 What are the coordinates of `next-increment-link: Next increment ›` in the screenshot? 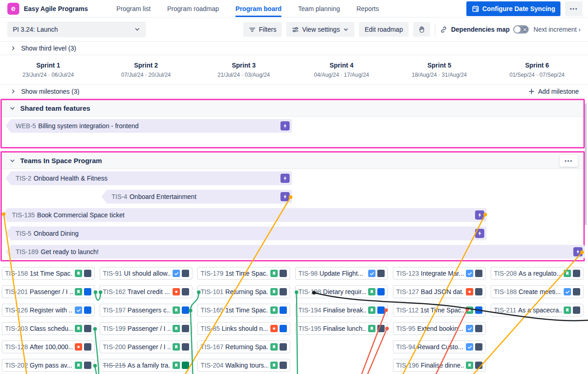 It's located at (557, 29).